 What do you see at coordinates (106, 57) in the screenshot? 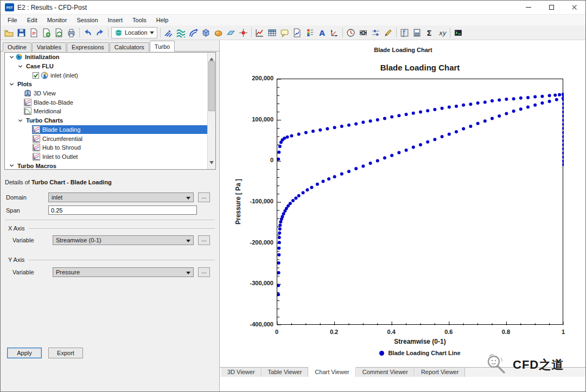
I see `tree-item-initialization: Initialization` at bounding box center [106, 57].